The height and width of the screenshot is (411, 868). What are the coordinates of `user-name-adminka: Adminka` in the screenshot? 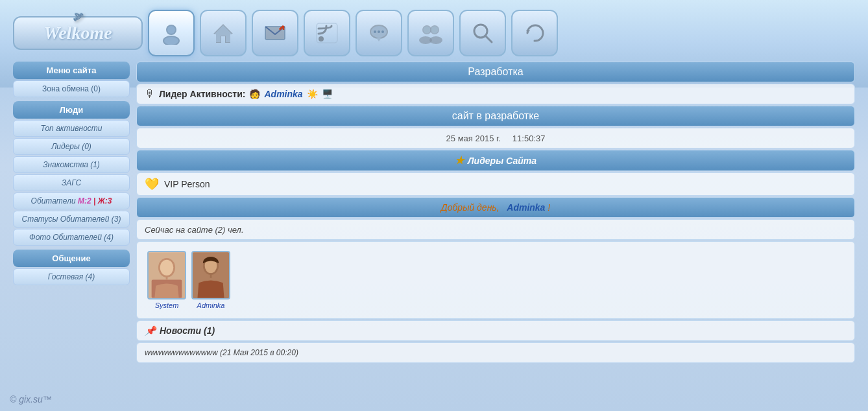 It's located at (211, 305).